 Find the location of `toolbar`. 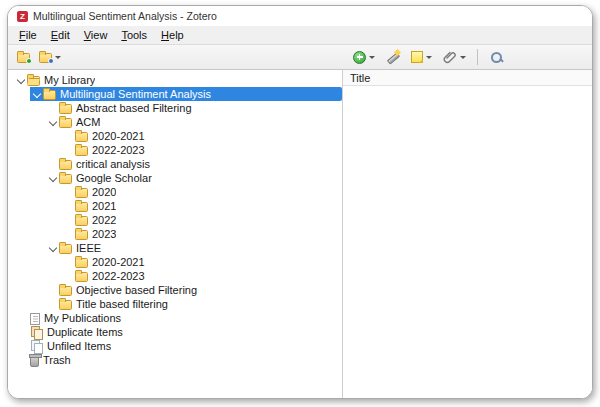

toolbar is located at coordinates (300, 57).